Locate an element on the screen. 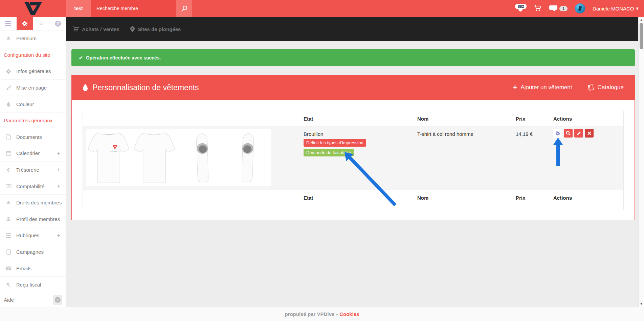  sidebar-item-recu-fiscal: Reçu fiscal is located at coordinates (33, 285).